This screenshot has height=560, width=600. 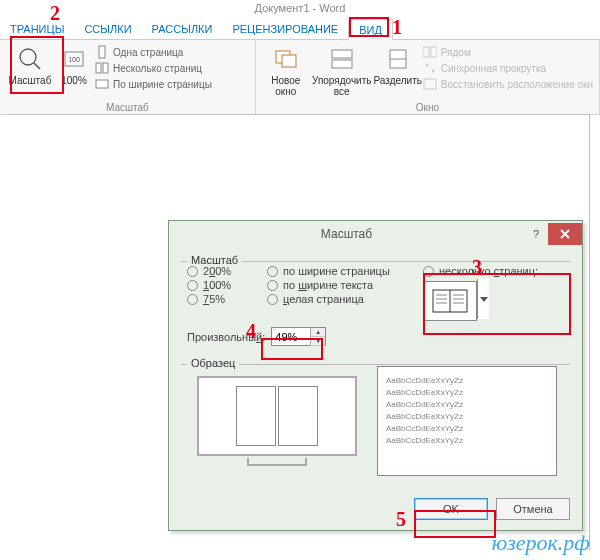 What do you see at coordinates (102, 52) in the screenshot?
I see `one-page-icon` at bounding box center [102, 52].